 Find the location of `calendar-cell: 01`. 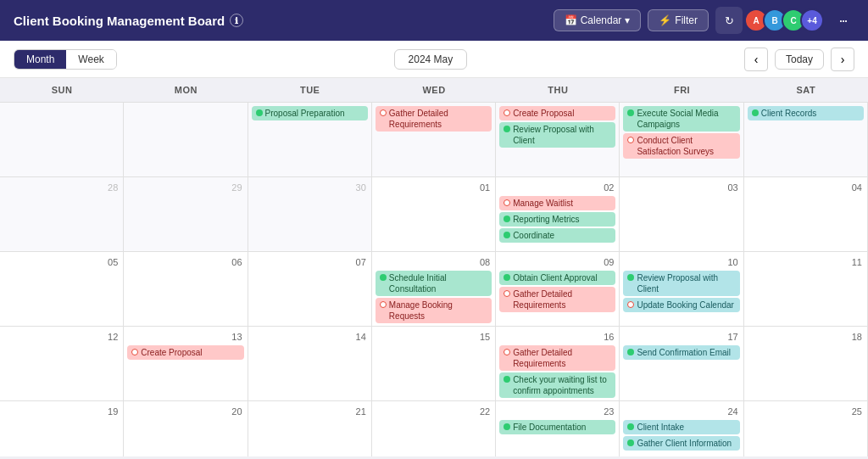

calendar-cell: 01 is located at coordinates (434, 215).